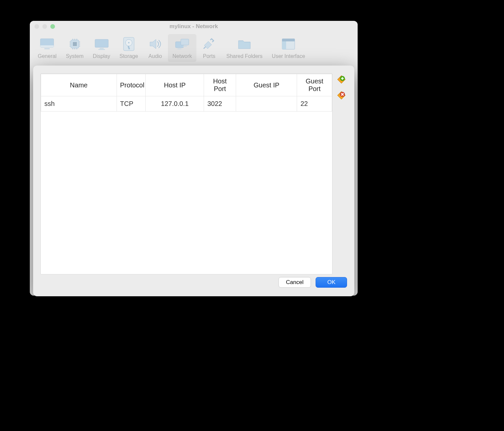 This screenshot has width=504, height=431. What do you see at coordinates (102, 44) in the screenshot?
I see `display-icon` at bounding box center [102, 44].